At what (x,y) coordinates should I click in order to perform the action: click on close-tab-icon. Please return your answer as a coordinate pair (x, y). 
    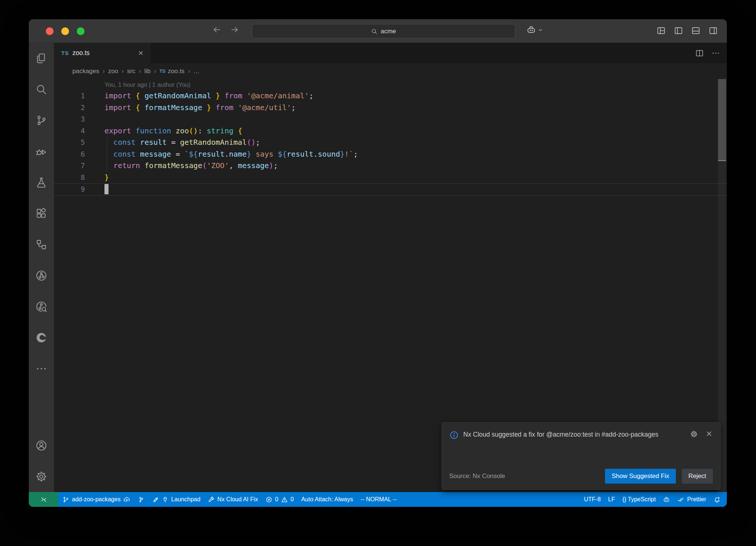
    Looking at the image, I should click on (141, 53).